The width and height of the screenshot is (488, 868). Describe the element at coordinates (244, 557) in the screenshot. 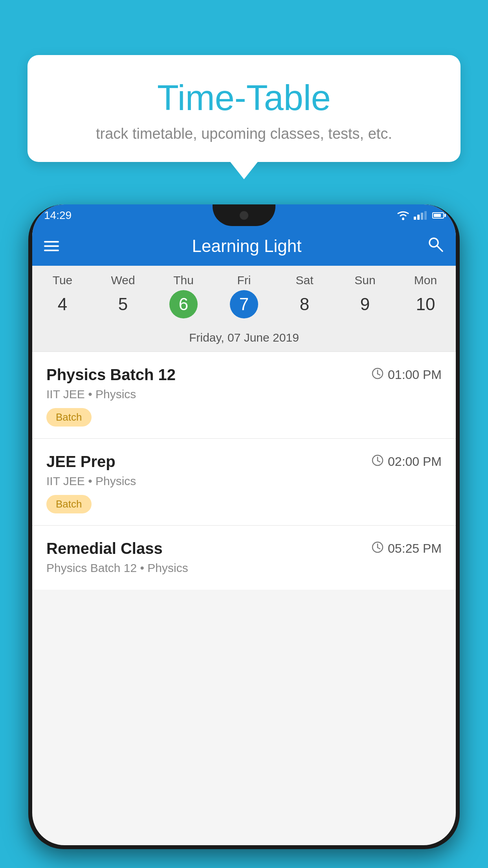

I see `schedule-item-3: Remedial Class 05:25 PM` at that location.